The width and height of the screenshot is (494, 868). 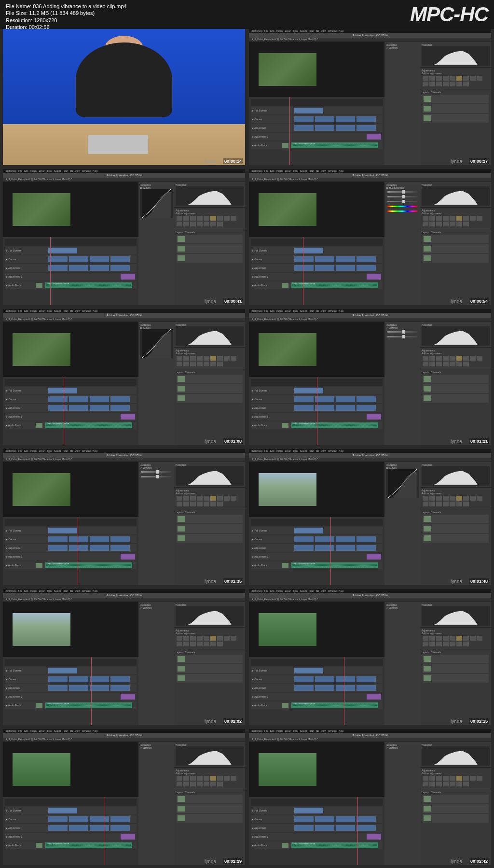 I want to click on thumbnail-6: PhotoshopFileEditImageLayerTypeSelectFil…, so click(x=370, y=377).